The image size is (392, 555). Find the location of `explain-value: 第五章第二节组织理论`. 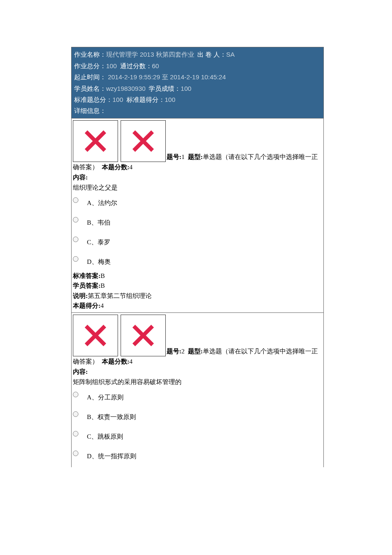

explain-value: 第五章第二节组织理论 is located at coordinates (120, 296).